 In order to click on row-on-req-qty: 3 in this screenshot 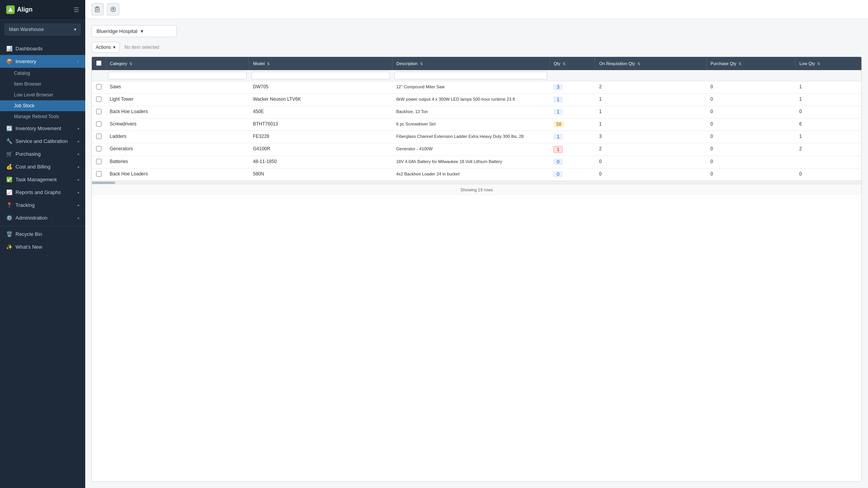, I will do `click(651, 137)`.